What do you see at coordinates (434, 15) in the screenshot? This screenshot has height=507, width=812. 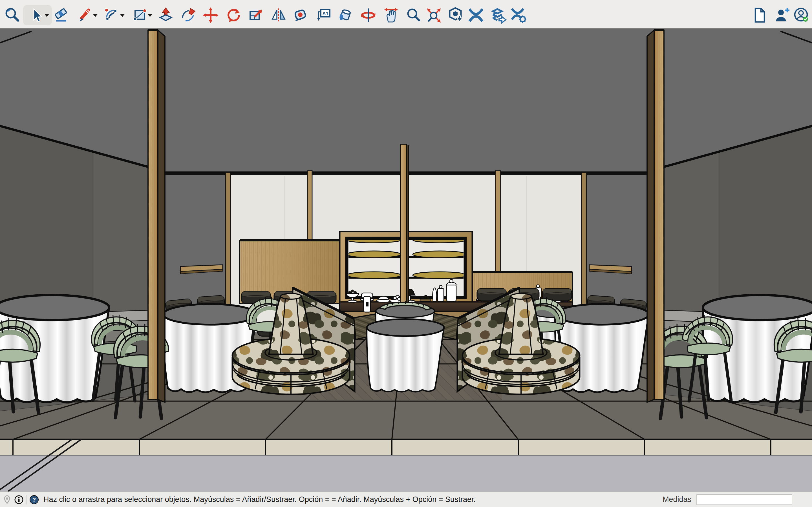 I see `zoom-extents-icon` at bounding box center [434, 15].